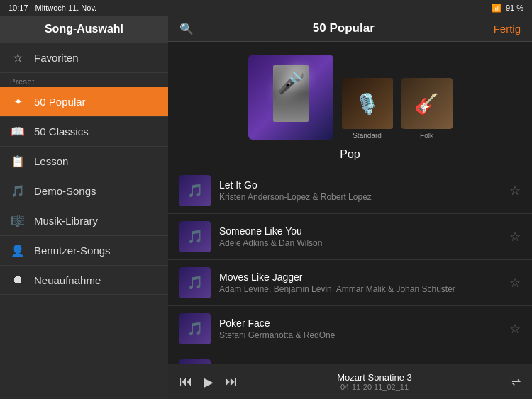  Describe the element at coordinates (360, 283) in the screenshot. I see `song-info-3: Moves Like Jagger Adam Levine, Benjamin …` at that location.